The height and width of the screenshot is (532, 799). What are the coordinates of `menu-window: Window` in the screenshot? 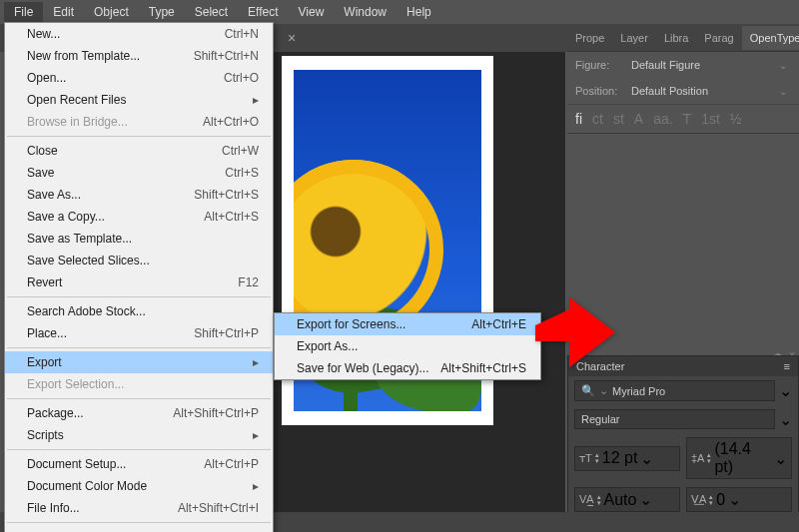 It's located at (366, 12).